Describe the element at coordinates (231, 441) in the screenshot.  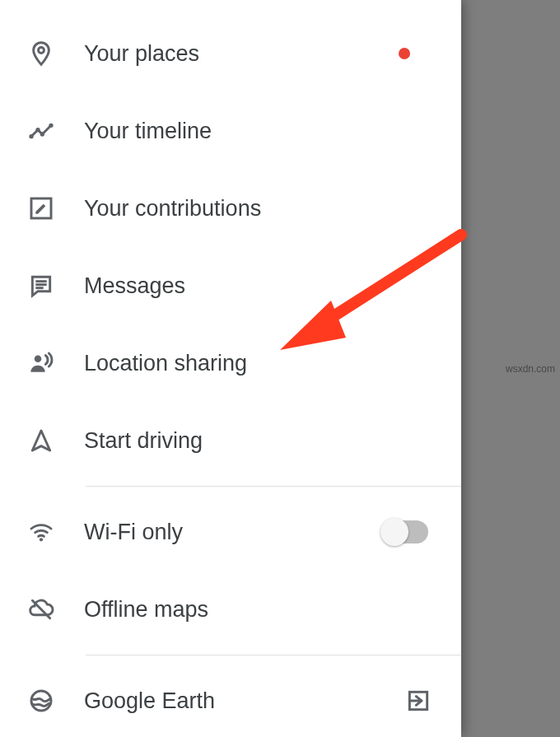
I see `menu-item-start-driving: Start driving` at that location.